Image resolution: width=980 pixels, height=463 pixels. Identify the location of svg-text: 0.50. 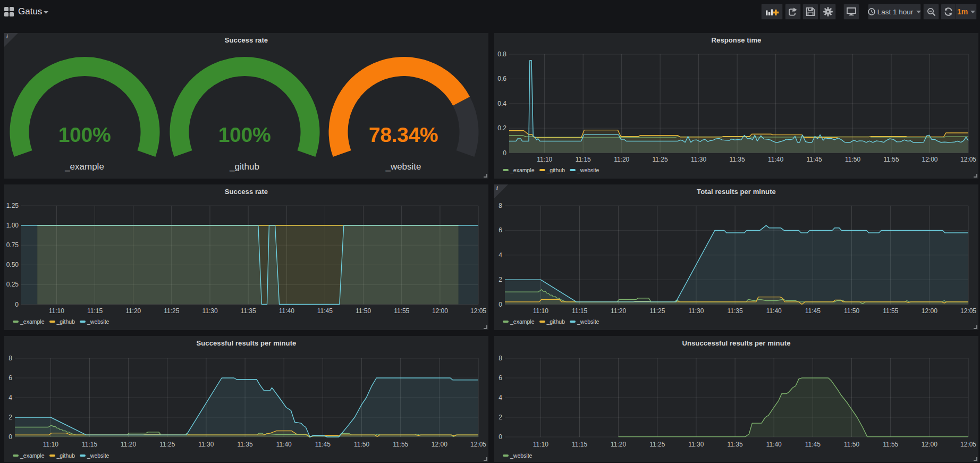
(13, 265).